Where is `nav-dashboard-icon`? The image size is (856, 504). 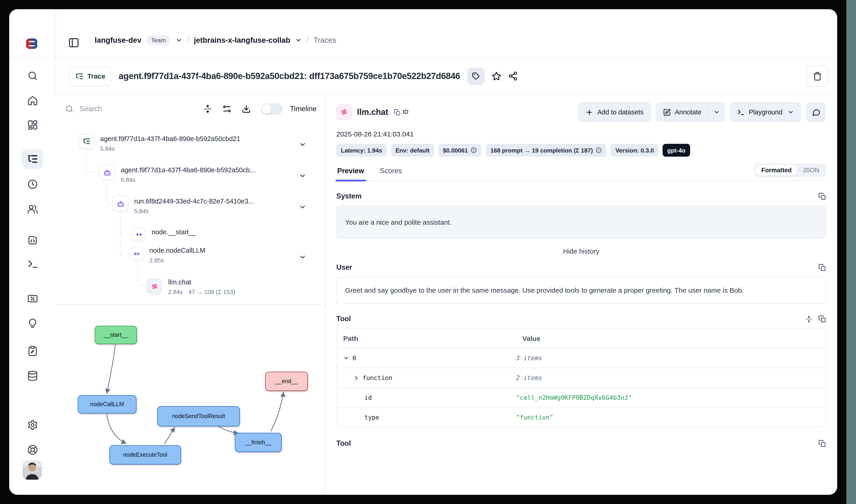
nav-dashboard-icon is located at coordinates (33, 125).